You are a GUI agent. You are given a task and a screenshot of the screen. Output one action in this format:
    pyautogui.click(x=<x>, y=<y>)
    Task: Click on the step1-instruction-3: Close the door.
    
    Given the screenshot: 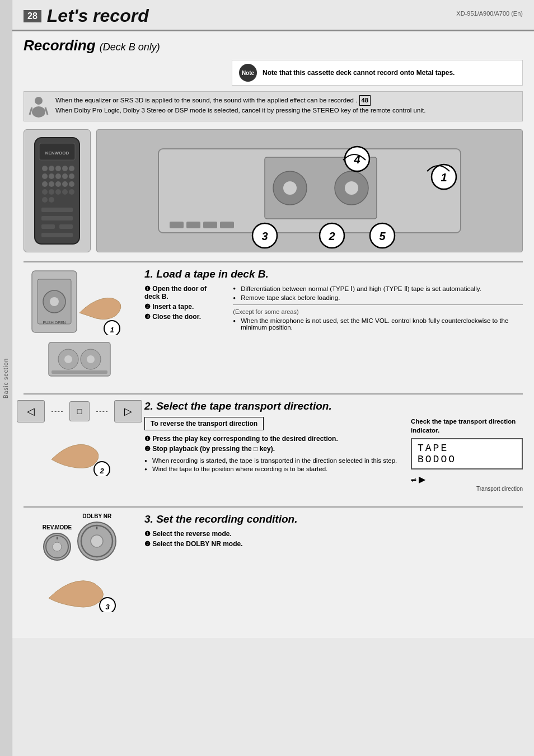 What is the action you would take?
    pyautogui.click(x=183, y=317)
    